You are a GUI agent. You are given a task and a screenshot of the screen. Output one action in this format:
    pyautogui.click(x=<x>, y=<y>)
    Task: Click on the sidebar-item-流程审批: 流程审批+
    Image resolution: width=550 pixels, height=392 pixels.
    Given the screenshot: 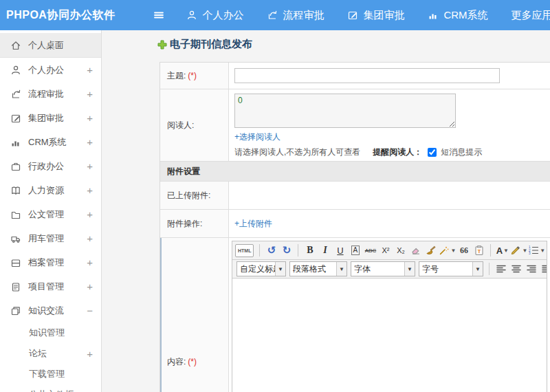 What is the action you would take?
    pyautogui.click(x=51, y=94)
    